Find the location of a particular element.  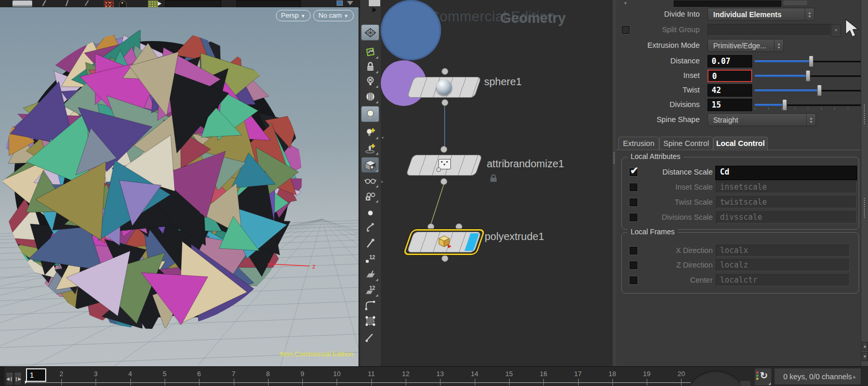

group-field-center: localctr is located at coordinates (783, 281).